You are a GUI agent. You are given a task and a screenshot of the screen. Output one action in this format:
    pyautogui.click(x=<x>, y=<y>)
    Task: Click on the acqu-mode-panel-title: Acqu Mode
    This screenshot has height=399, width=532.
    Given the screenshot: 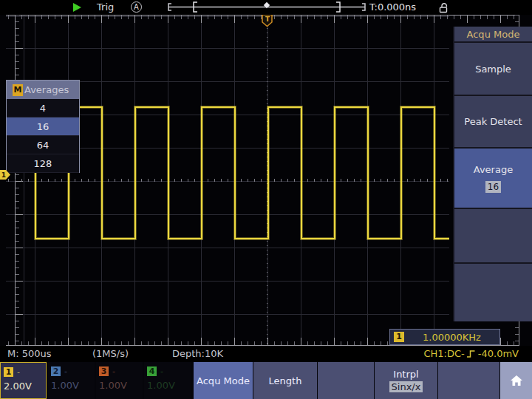 What is the action you would take?
    pyautogui.click(x=494, y=35)
    